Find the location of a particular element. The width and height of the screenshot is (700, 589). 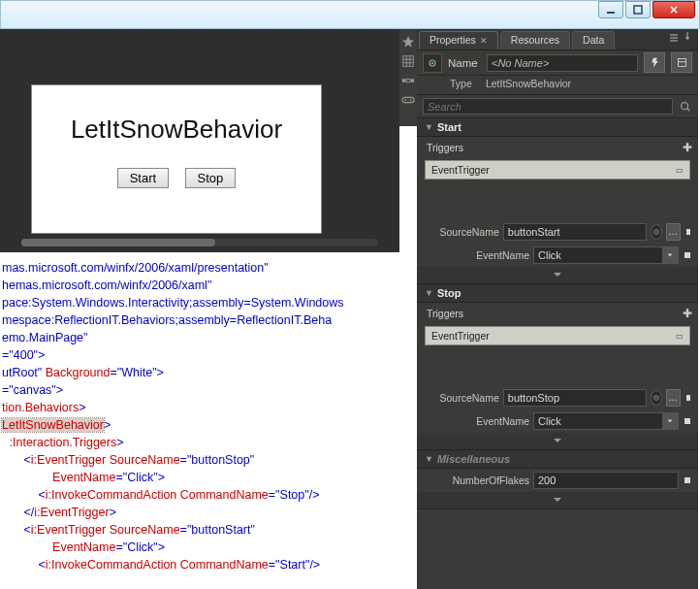

artboard: LetItSnowBehavior Start Stop is located at coordinates (176, 159).